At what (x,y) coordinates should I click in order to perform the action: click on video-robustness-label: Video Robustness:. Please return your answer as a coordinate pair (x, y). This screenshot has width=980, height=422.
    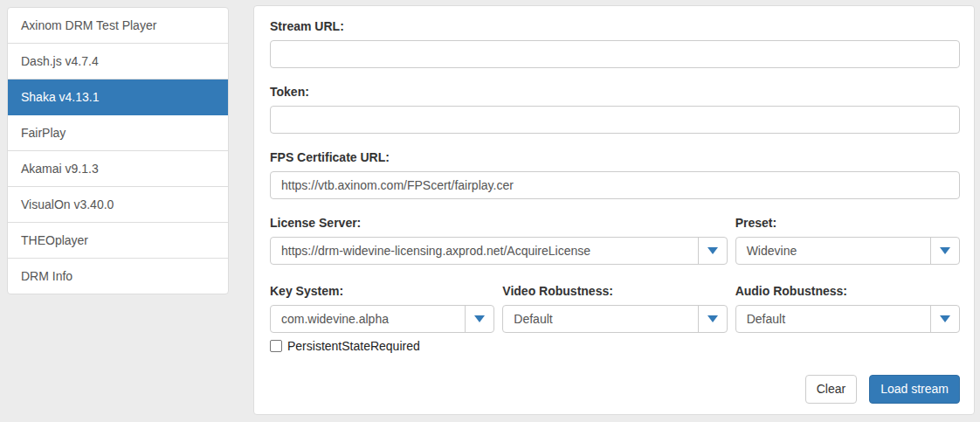
    Looking at the image, I should click on (615, 291).